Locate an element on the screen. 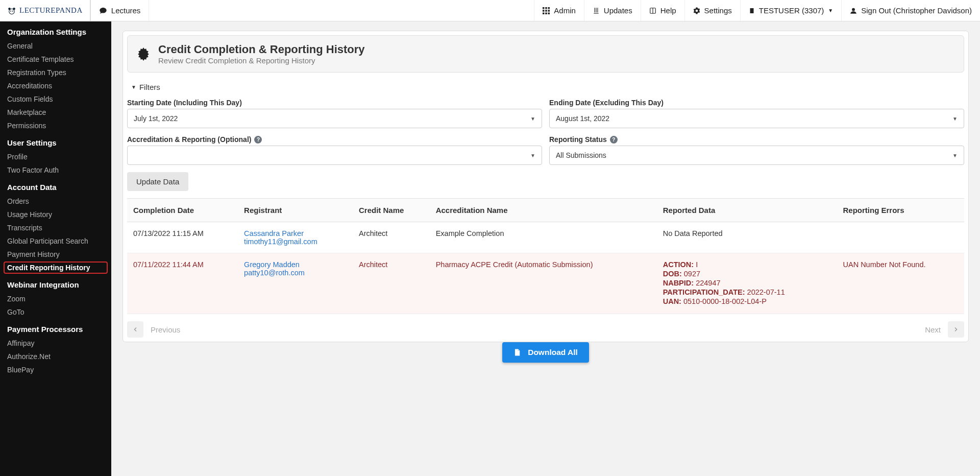 The width and height of the screenshot is (980, 476). reporting-status-value: All Submissions is located at coordinates (581, 155).